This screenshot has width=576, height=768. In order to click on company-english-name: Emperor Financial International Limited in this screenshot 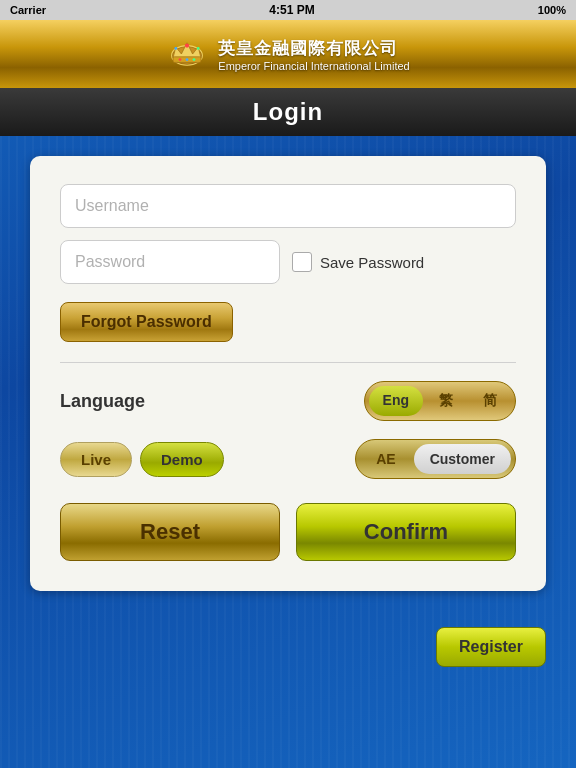, I will do `click(314, 66)`.